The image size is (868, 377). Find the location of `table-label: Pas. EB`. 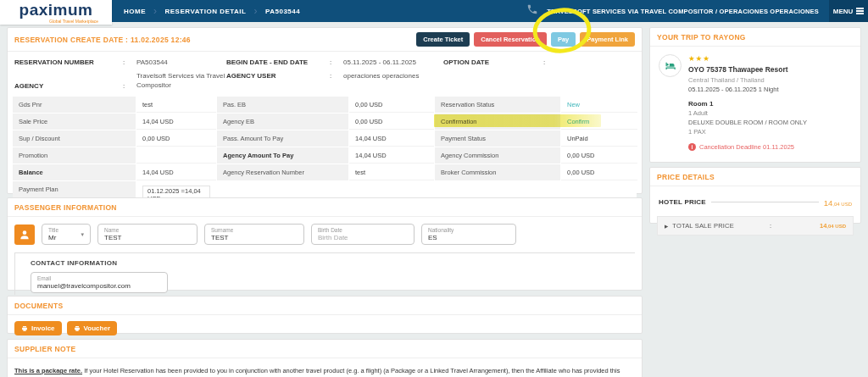

table-label: Pas. EB is located at coordinates (283, 105).